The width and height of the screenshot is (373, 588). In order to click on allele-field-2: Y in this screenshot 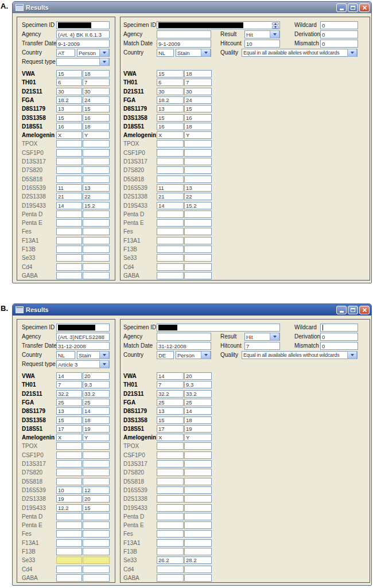, I will do `click(198, 135)`.